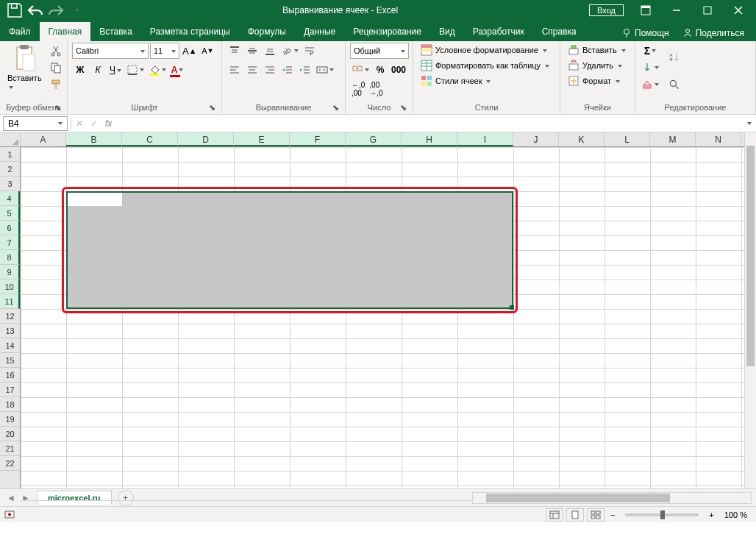  What do you see at coordinates (380, 70) in the screenshot?
I see `percent-icon: %` at bounding box center [380, 70].